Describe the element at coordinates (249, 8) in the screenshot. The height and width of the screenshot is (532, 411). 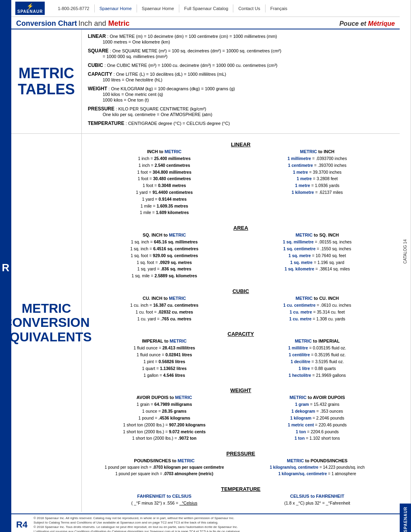
I see `nav-contact: Contact Us` at that location.